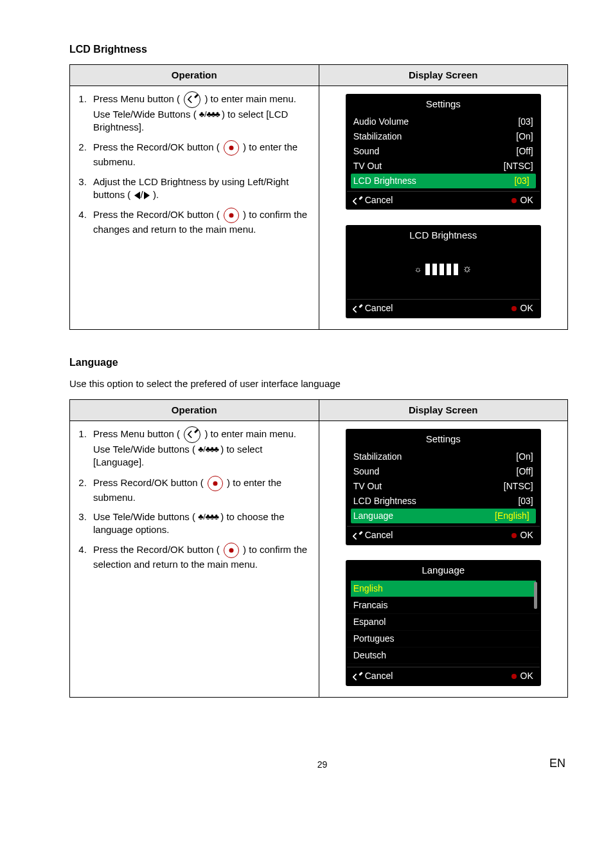 Image resolution: width=613 pixels, height=868 pixels. Describe the element at coordinates (194, 164) in the screenshot. I see `steps-lcd: Press Menu button ( ) to enter main menu…` at that location.